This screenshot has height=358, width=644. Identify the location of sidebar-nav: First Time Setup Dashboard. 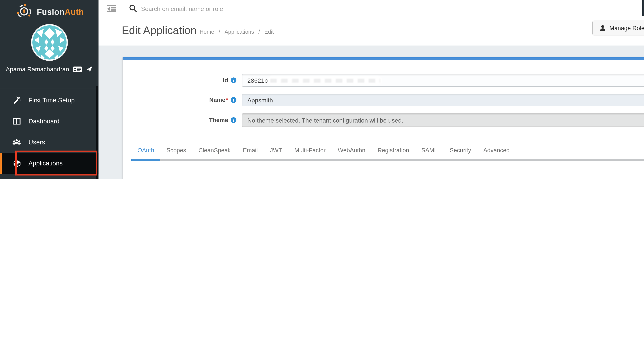
(49, 134).